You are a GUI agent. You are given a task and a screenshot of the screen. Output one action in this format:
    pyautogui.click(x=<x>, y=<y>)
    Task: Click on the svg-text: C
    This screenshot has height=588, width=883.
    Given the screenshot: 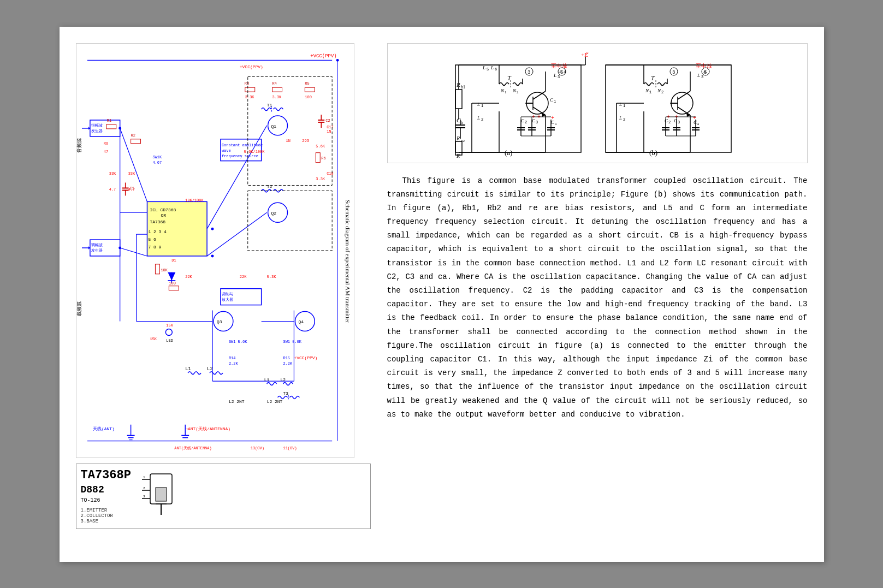 What is the action you would take?
    pyautogui.click(x=523, y=121)
    